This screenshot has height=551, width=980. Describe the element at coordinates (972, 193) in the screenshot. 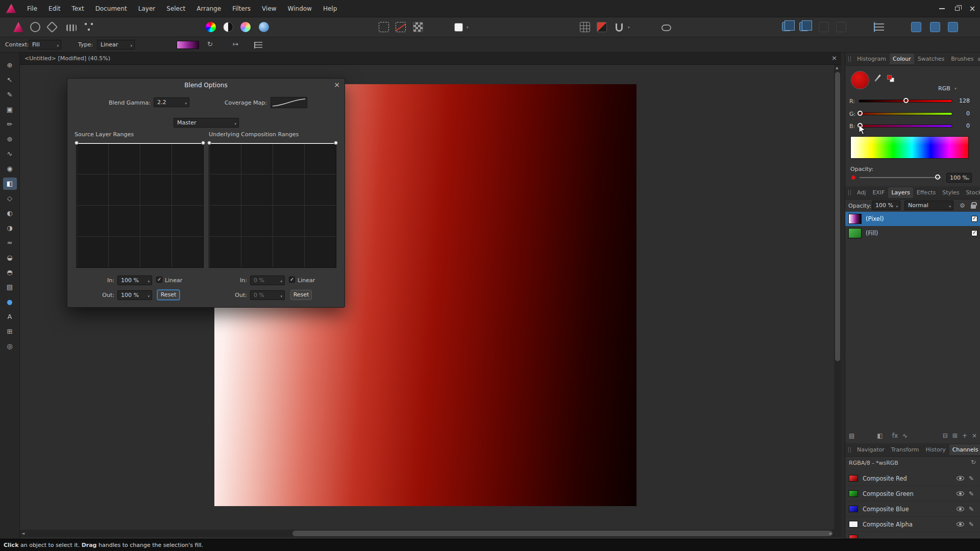

I see `tab-stock: Stock` at that location.